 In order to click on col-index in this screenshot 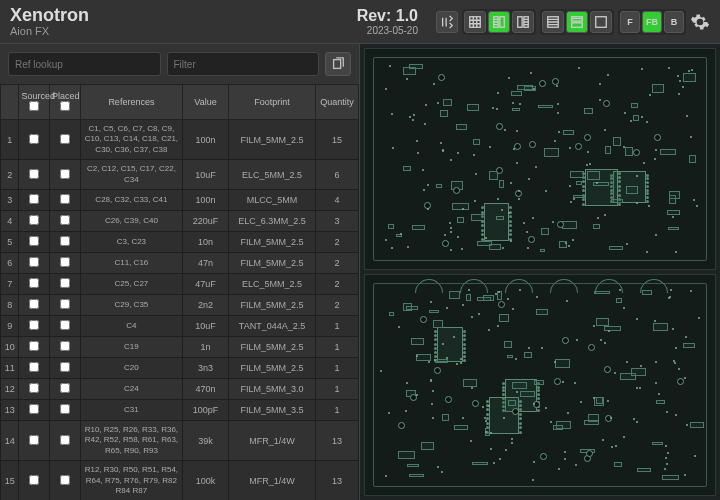, I will do `click(10, 102)`.